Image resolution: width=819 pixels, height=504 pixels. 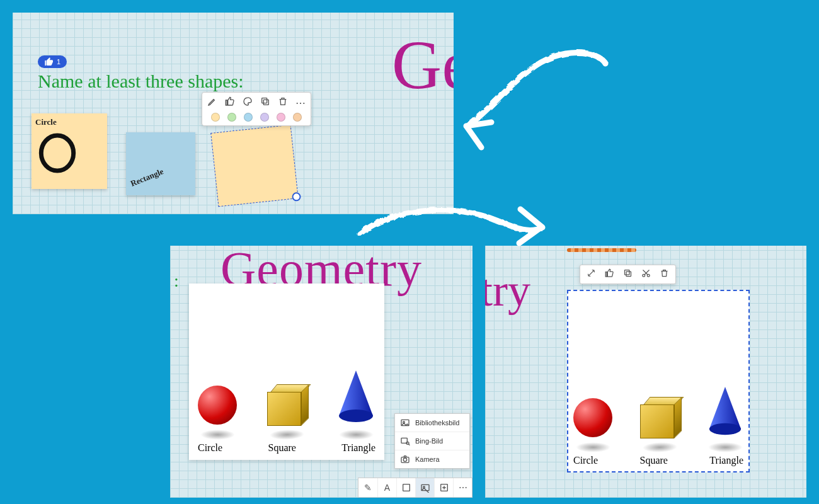 What do you see at coordinates (405, 441) in the screenshot?
I see `search-image-icon` at bounding box center [405, 441].